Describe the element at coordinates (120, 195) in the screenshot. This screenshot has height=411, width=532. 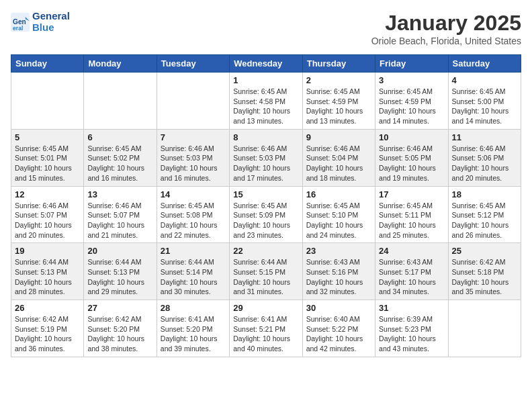
I see `day-number: 13` at that location.